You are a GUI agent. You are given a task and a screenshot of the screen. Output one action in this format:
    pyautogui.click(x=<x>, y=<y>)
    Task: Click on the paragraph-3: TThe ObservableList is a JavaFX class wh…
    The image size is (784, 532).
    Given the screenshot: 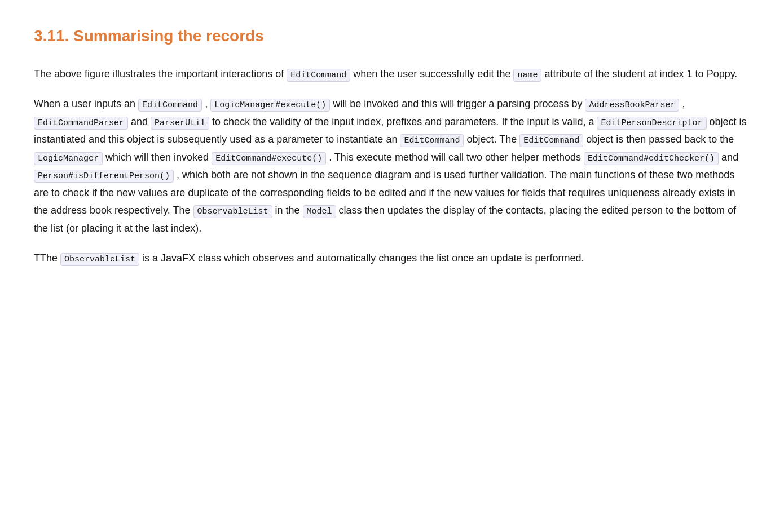 What is the action you would take?
    pyautogui.click(x=392, y=259)
    